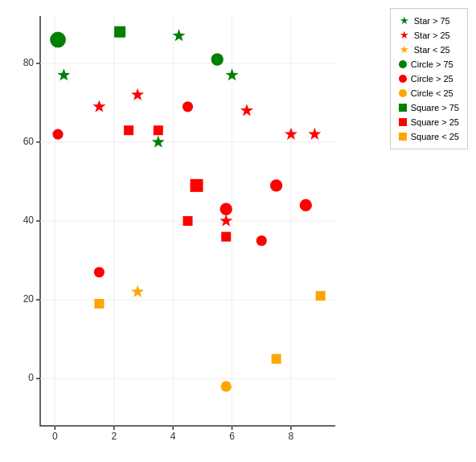 The height and width of the screenshot is (462, 476). I want to click on legend-icon-star-green: ★, so click(404, 21).